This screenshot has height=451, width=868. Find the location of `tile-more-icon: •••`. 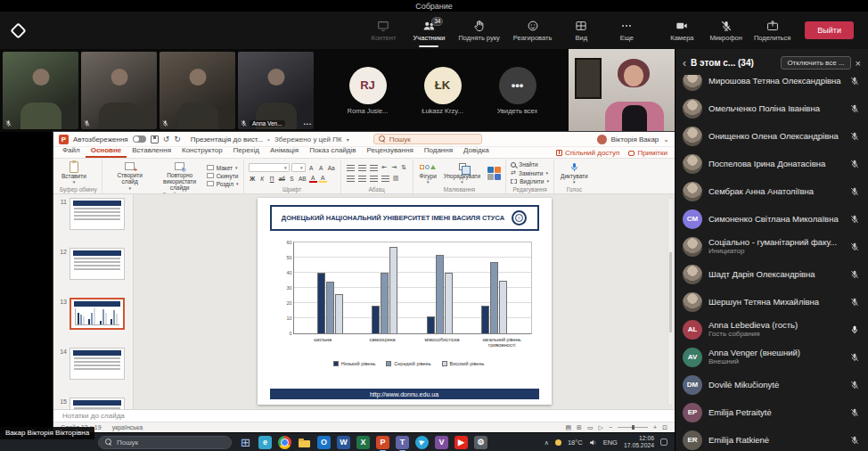

tile-more-icon: ••• is located at coordinates (308, 124).